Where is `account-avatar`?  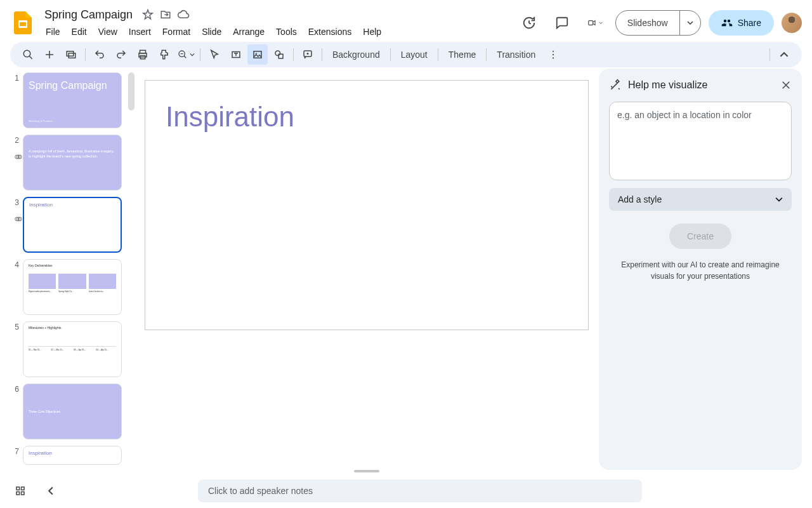
account-avatar is located at coordinates (792, 23).